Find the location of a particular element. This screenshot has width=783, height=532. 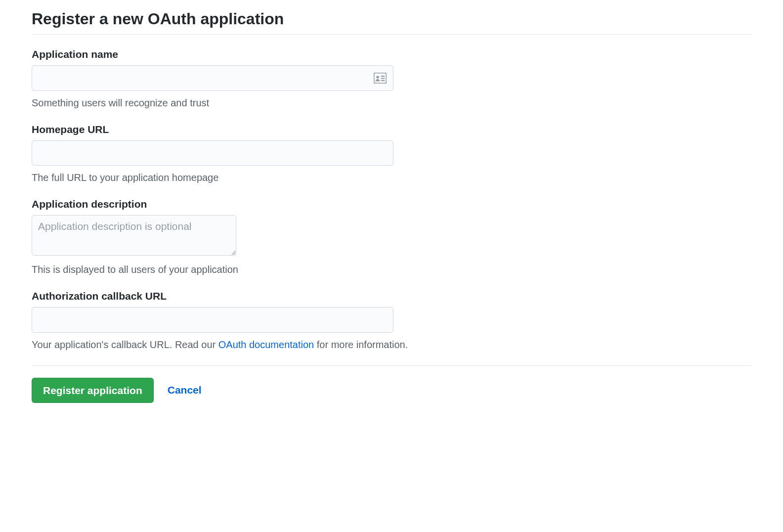

app-name-input-wrapper is located at coordinates (213, 78).